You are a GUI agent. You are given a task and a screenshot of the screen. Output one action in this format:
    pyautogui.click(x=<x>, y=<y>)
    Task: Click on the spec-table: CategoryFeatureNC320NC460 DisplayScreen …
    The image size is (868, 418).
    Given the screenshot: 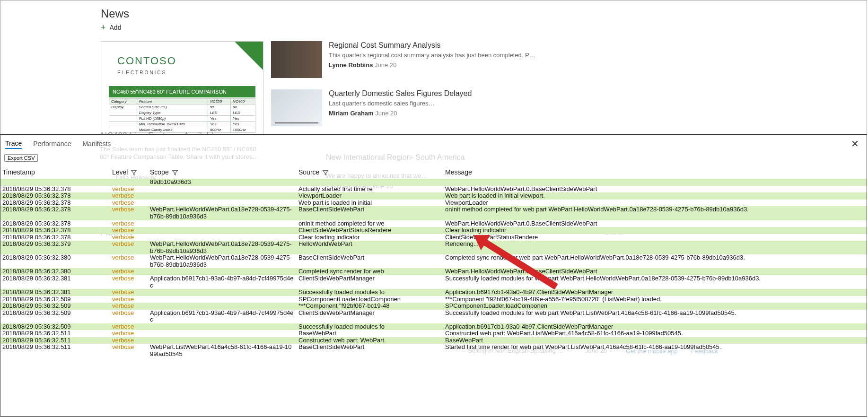 What is the action you would take?
    pyautogui.click(x=182, y=115)
    